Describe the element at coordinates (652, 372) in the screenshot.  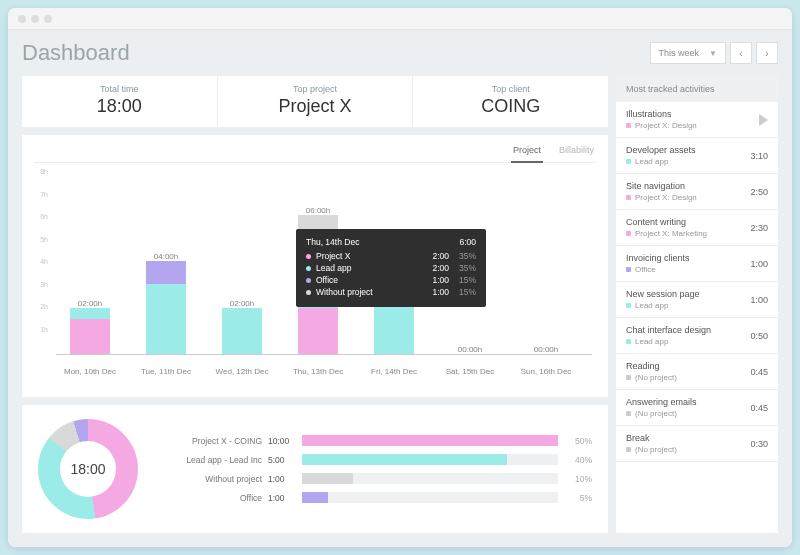
I see `activity-left: Reading(No project)` at that location.